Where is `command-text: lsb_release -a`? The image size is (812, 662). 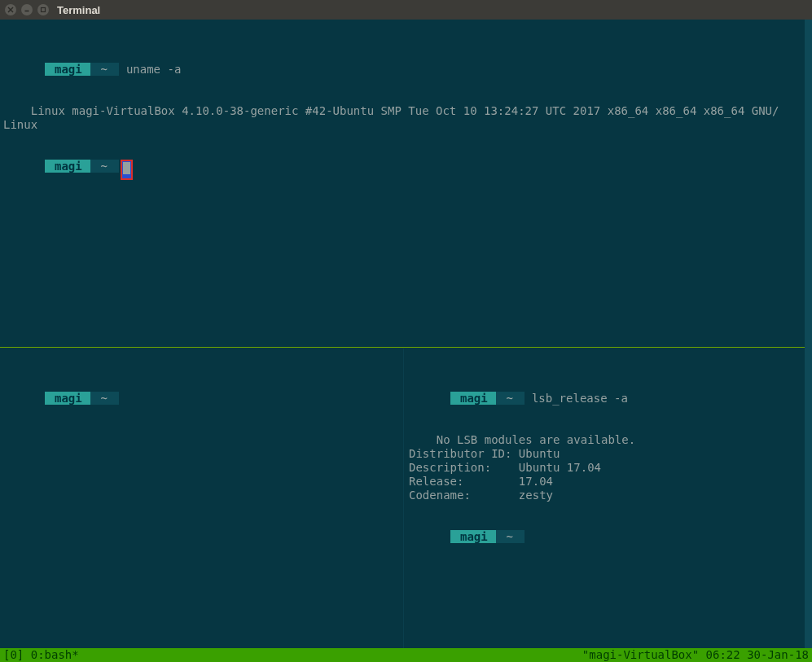 command-text: lsb_release -a is located at coordinates (580, 398).